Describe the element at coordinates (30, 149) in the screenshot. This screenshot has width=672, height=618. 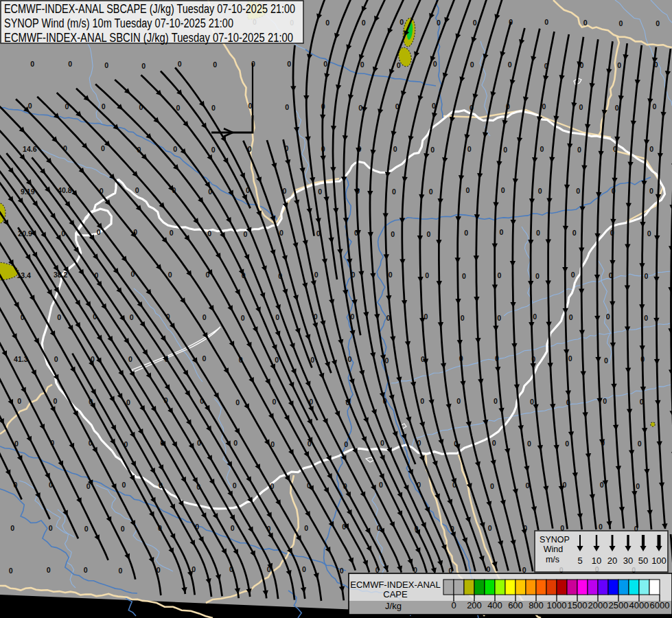
I see `svg-text: 14.6` at that location.